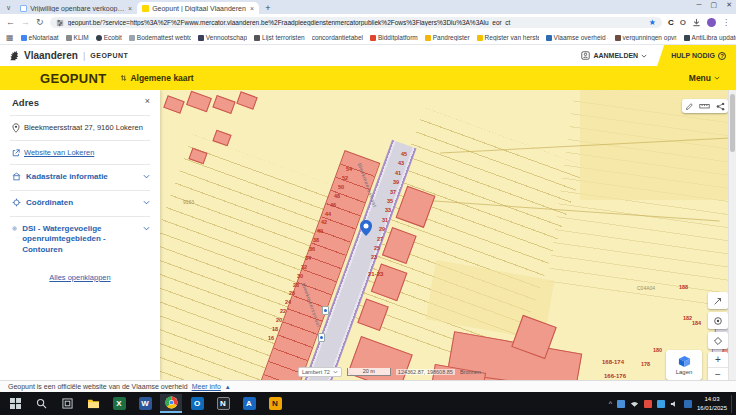 The width and height of the screenshot is (736, 415). What do you see at coordinates (621, 404) in the screenshot?
I see `tray-icon-blue` at bounding box center [621, 404].